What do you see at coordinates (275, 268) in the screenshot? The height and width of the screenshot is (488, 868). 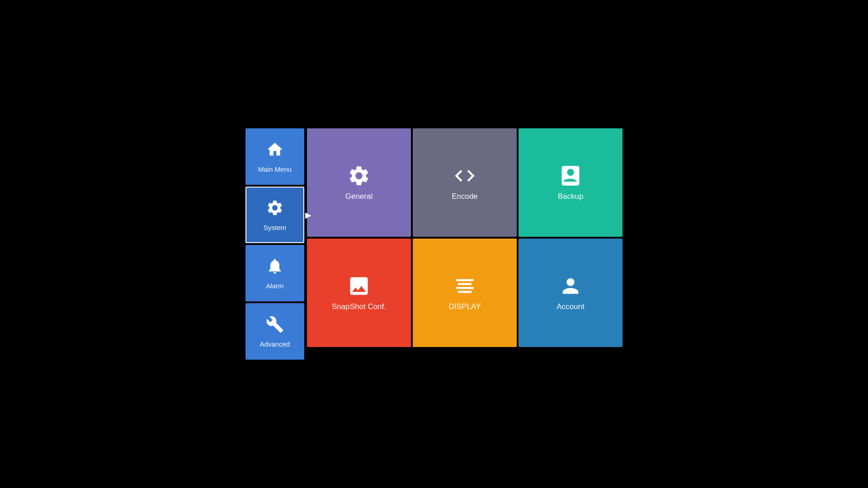 I see `alarm-icon` at bounding box center [275, 268].